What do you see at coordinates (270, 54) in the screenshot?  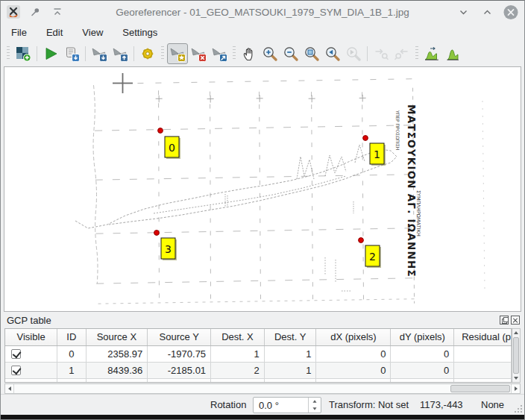 I see `zoom-in-button` at bounding box center [270, 54].